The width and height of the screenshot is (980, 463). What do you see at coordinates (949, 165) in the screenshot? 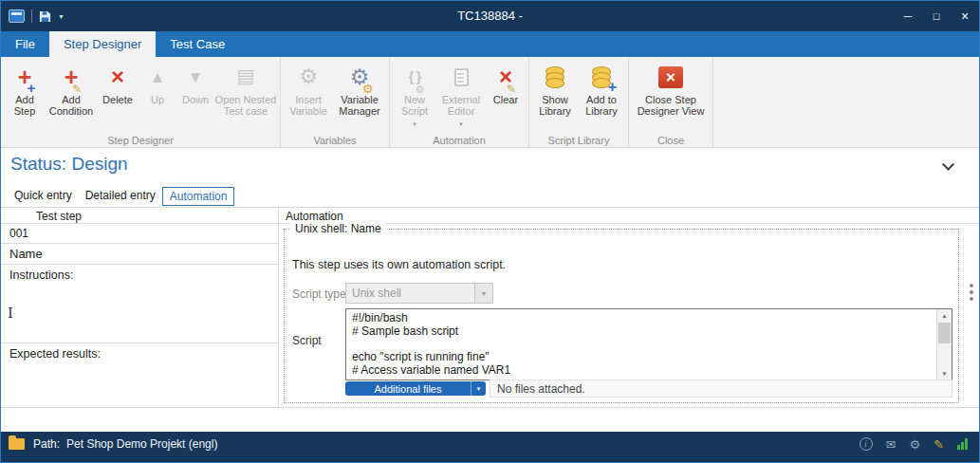
I see `collapse-section-chevron-icon` at bounding box center [949, 165].